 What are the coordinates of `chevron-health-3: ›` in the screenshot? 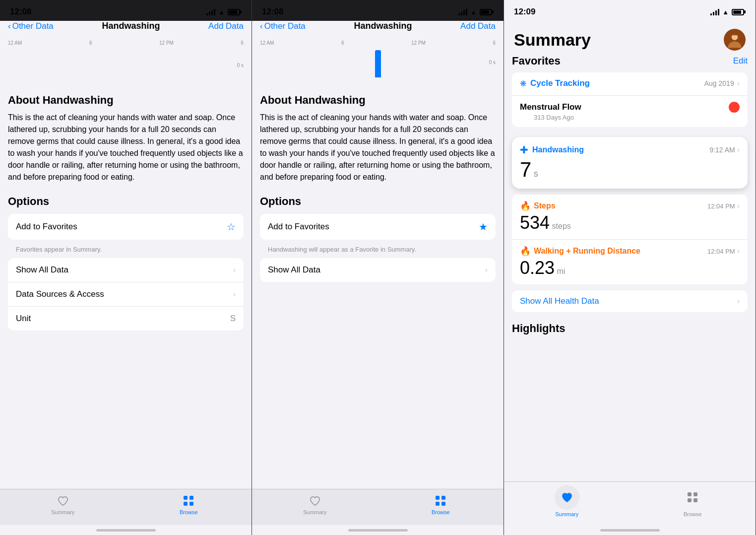 It's located at (738, 301).